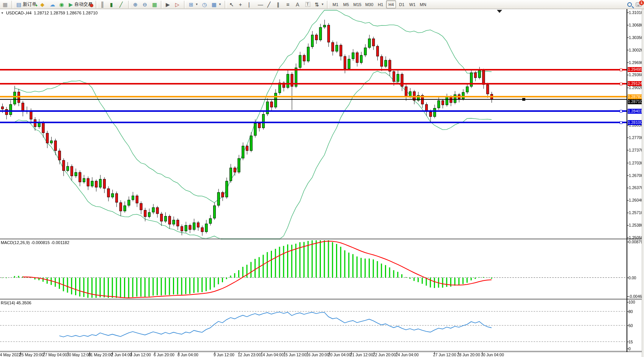  Describe the element at coordinates (322, 5) in the screenshot. I see `main-toolbar: ▦▤新订单◆☁◉▶自动交易║▮╱⊕⊖▦▶▷⊞▼◷▦▼↖+|—╱∥≡AT⇅▼M1M…` at that location.